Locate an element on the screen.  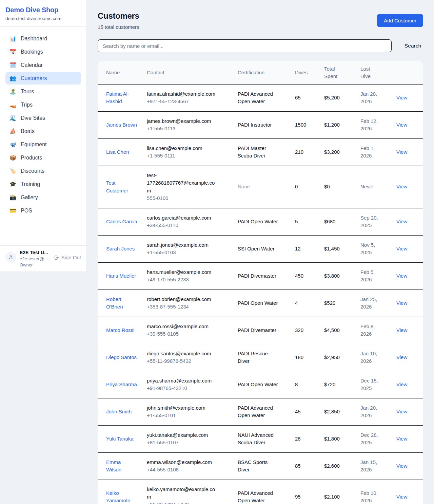
customer-certification: PADI Master Scuba Diver is located at coordinates (258, 152).